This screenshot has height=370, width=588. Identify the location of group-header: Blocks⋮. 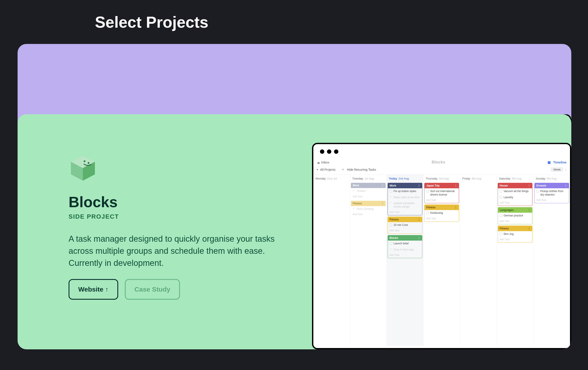
(405, 238).